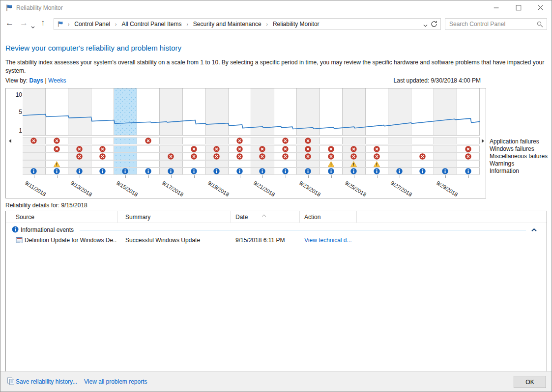 The image size is (552, 392). Describe the element at coordinates (483, 141) in the screenshot. I see `scroll-right-icon` at that location.